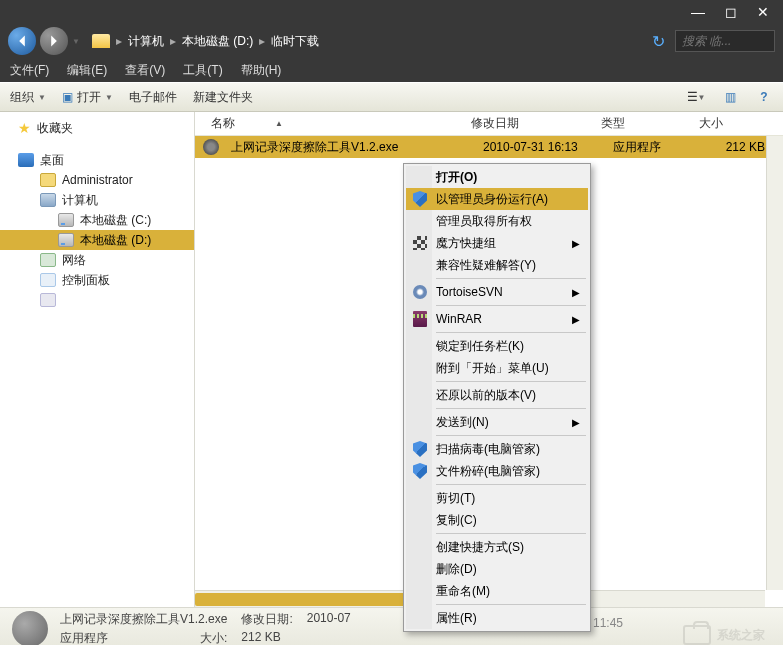 The height and width of the screenshot is (645, 783). Describe the element at coordinates (696, 97) in the screenshot. I see `view-mode-button: ☰ ▼` at that location.